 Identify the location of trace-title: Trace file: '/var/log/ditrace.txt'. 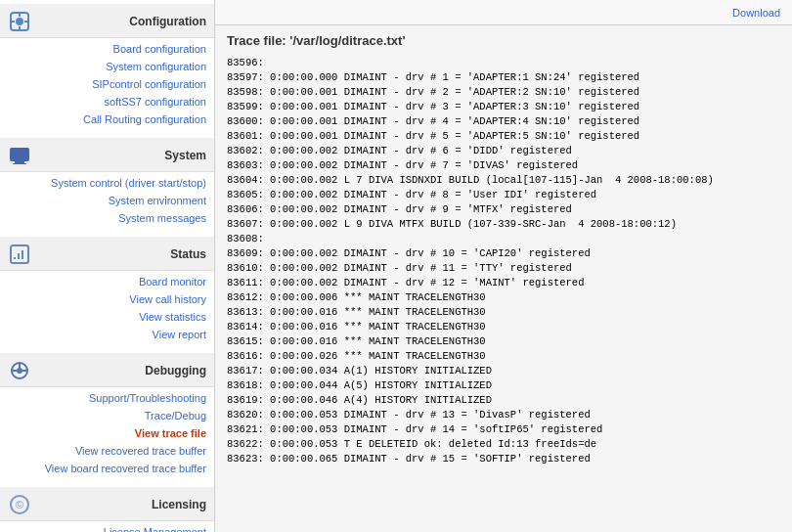
(504, 41).